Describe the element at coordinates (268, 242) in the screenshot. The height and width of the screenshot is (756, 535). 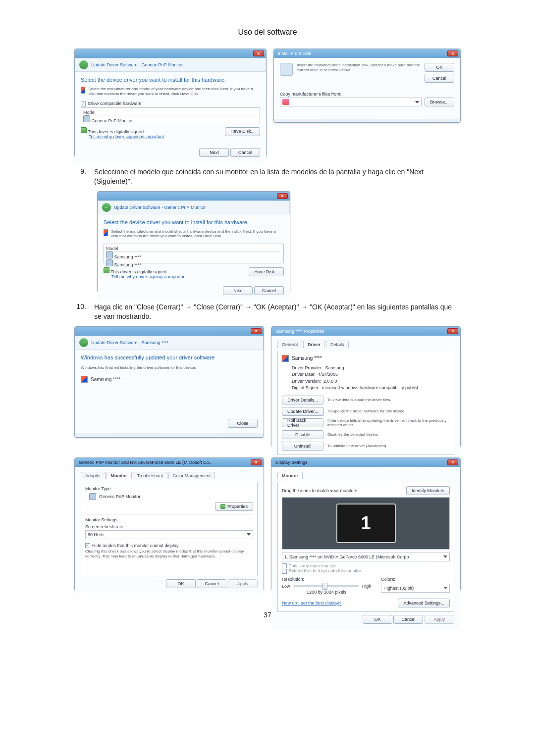
I see `figure-row-b: X ←Update Driver Software - Generic PnP …` at that location.